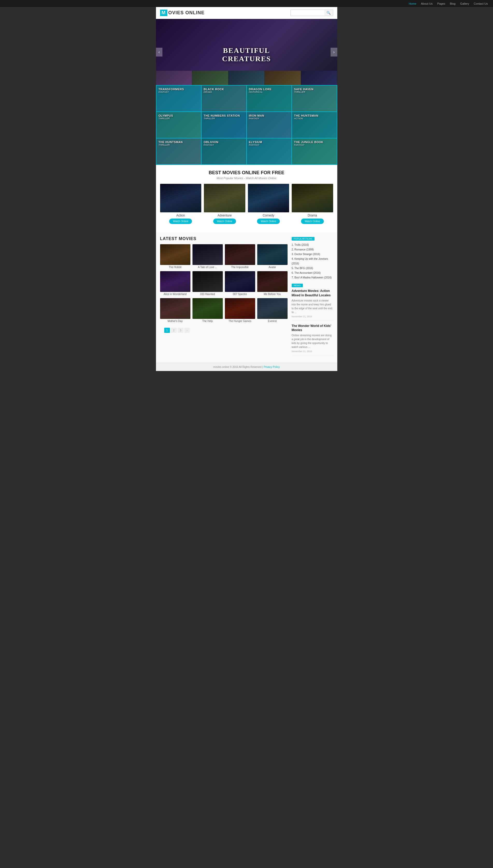 Image resolution: width=493 pixels, height=868 pixels. I want to click on latest-item-r1-c2: A Tale of Love ..., so click(208, 256).